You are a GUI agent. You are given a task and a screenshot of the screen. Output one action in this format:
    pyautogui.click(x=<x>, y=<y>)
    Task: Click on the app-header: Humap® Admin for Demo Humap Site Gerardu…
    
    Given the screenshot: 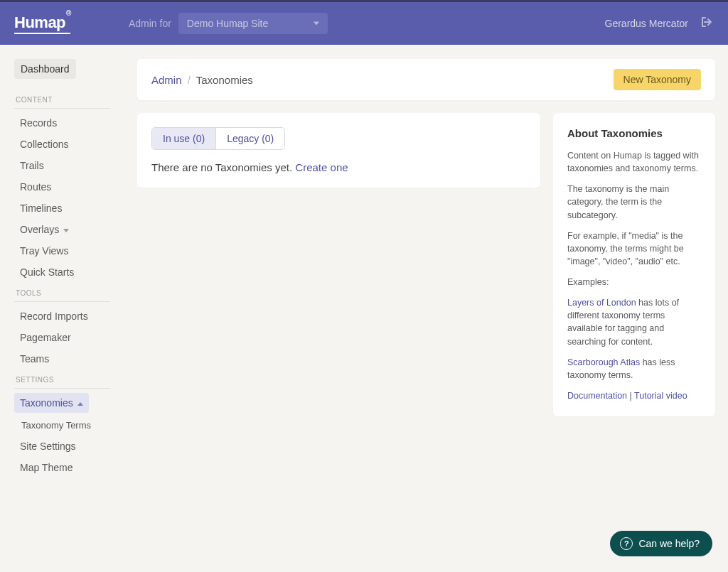 What is the action you would take?
    pyautogui.click(x=364, y=23)
    